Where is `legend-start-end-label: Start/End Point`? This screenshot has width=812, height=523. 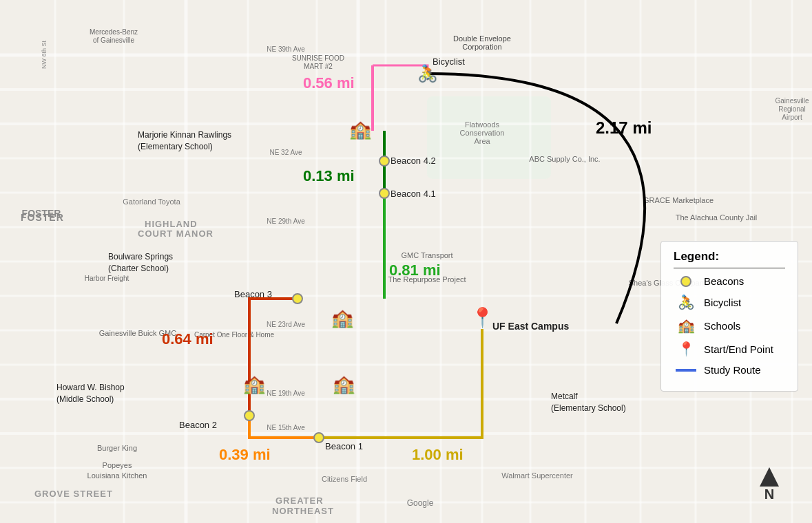 legend-start-end-label: Start/End Point is located at coordinates (738, 350).